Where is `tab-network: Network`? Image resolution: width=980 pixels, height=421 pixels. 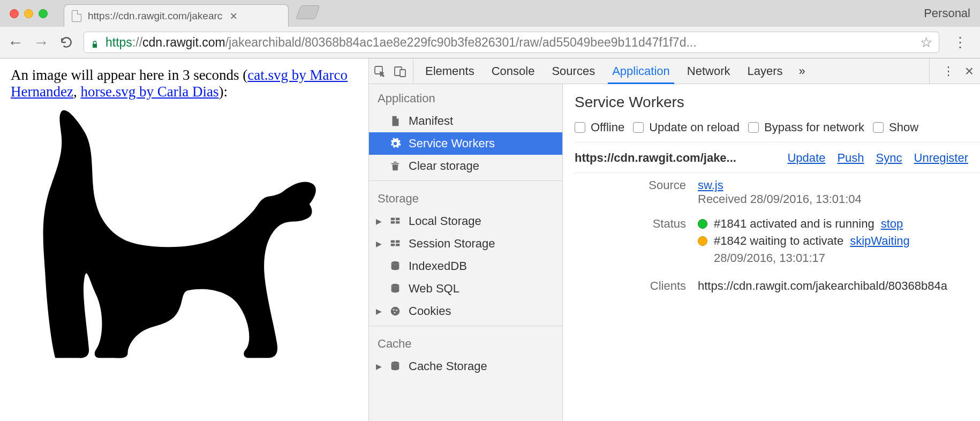 tab-network: Network is located at coordinates (709, 71).